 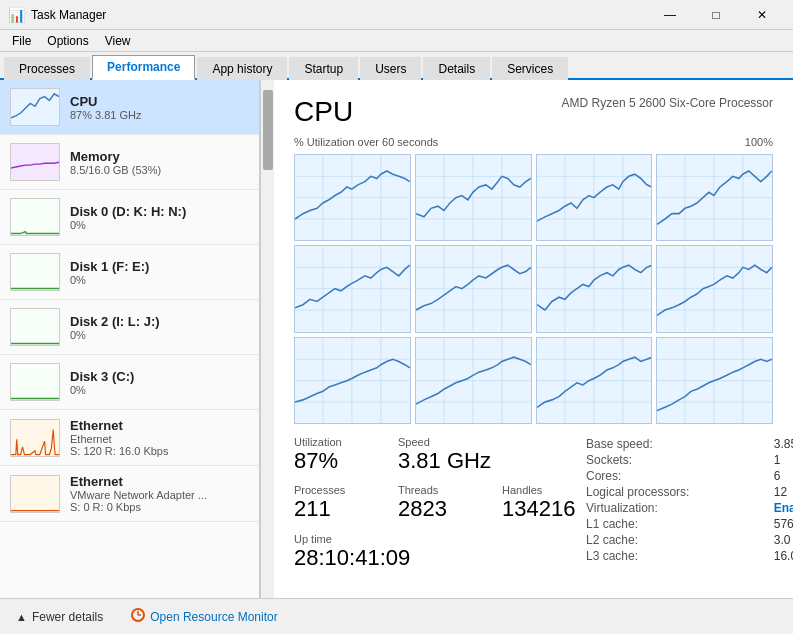 What do you see at coordinates (688, 460) in the screenshot?
I see `info-row-sockets: Sockets: 1` at bounding box center [688, 460].